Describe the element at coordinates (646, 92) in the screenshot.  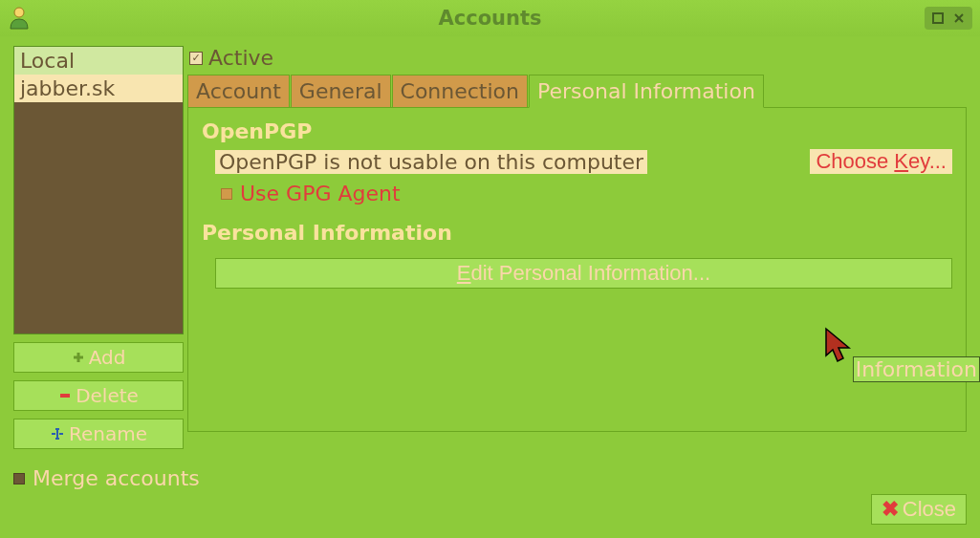
I see `tab-personal-information: Personal Information` at that location.